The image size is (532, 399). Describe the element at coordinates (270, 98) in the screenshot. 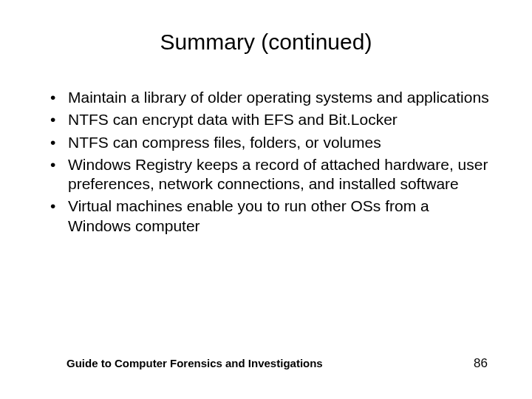

I see `bullet-item: Maintain a library of older operating sy…` at that location.